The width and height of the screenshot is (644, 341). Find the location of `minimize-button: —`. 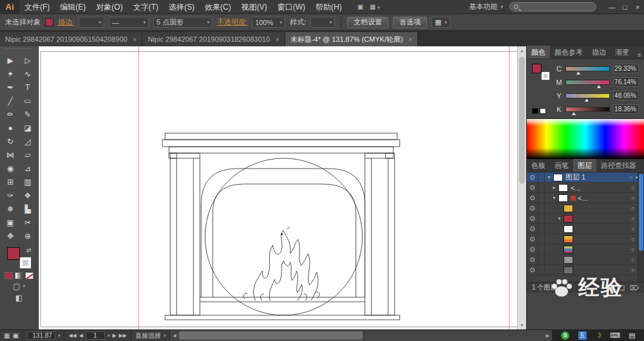

minimize-button: — is located at coordinates (612, 7).